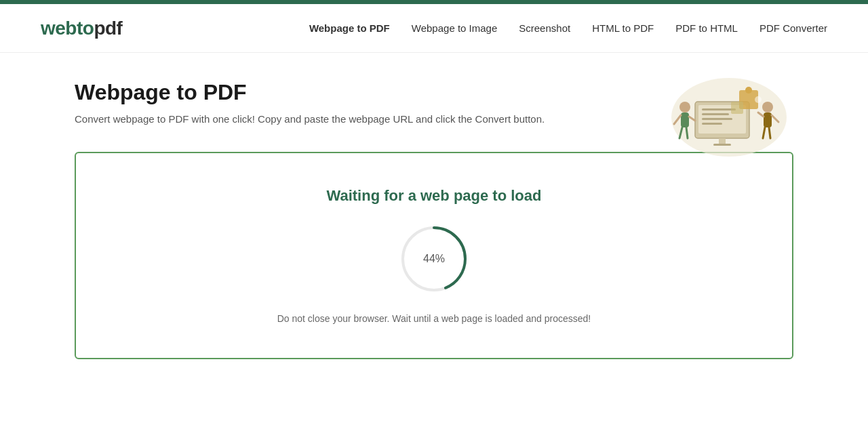  I want to click on progress-indicator: 44%, so click(434, 259).